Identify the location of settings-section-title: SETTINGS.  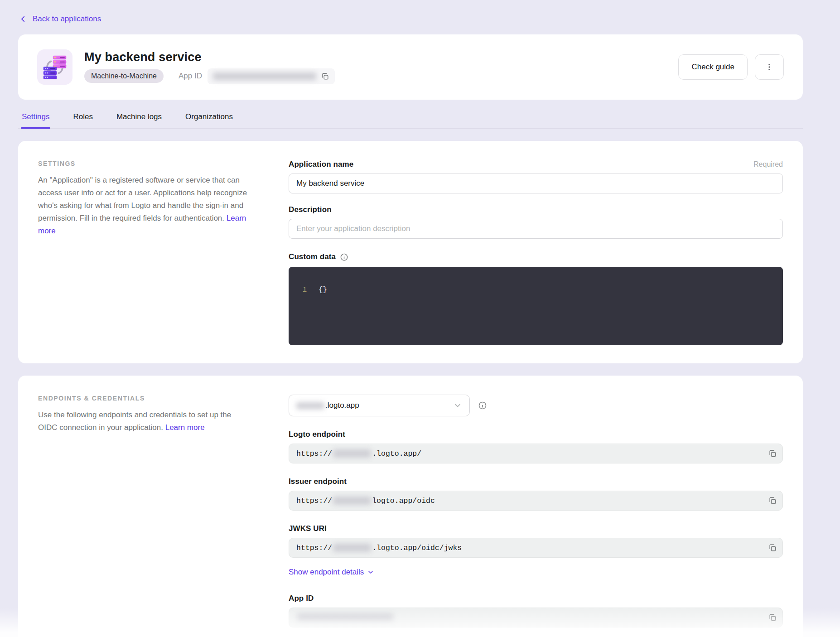
(145, 164).